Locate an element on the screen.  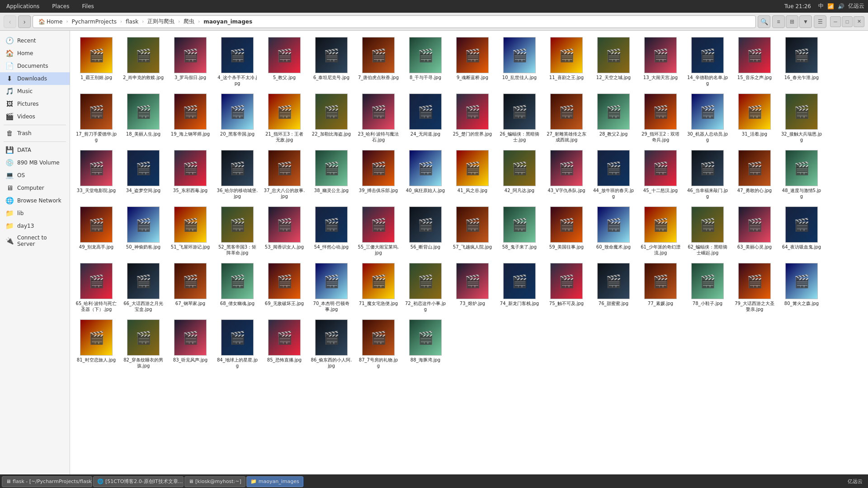
file-item: 🎬 8_千与千寻.jpg is located at coordinates (425, 61).